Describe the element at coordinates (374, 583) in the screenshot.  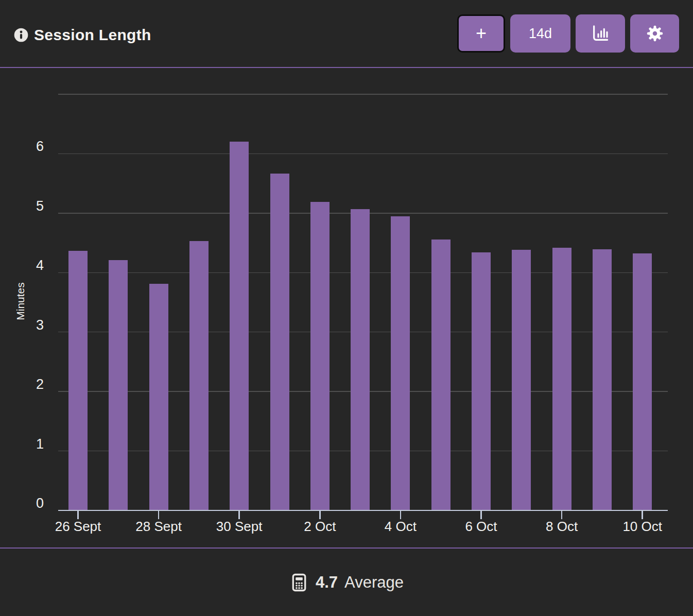
I see `average-label: Average` at that location.